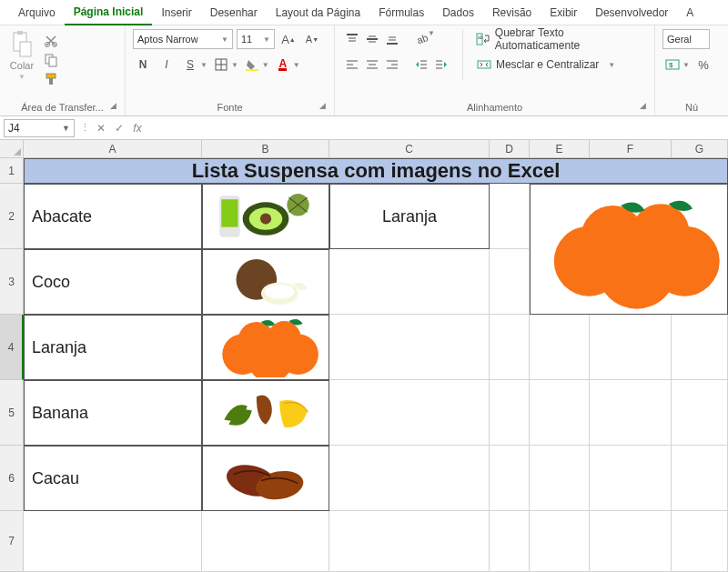 This screenshot has height=572, width=728. What do you see at coordinates (266, 149) in the screenshot?
I see `column-header: B` at bounding box center [266, 149].